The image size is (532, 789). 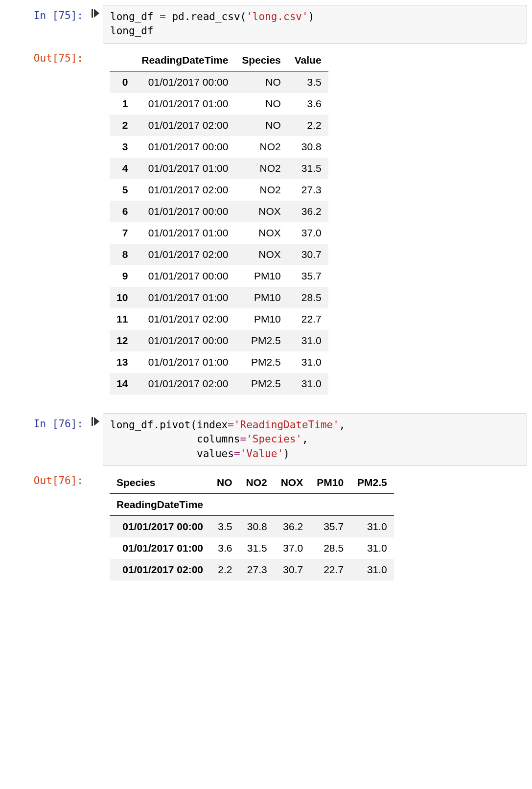 I want to click on table-row: 901/01/2017 00:00PM1035.7, so click(x=219, y=276).